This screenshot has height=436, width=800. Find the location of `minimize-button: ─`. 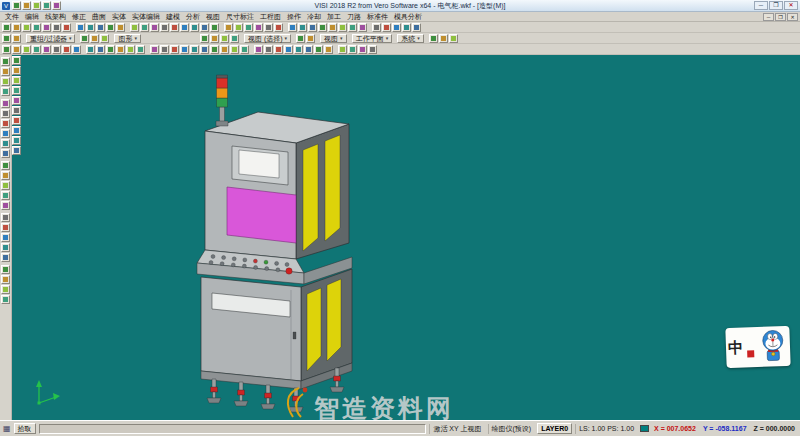

minimize-button: ─ is located at coordinates (761, 6).